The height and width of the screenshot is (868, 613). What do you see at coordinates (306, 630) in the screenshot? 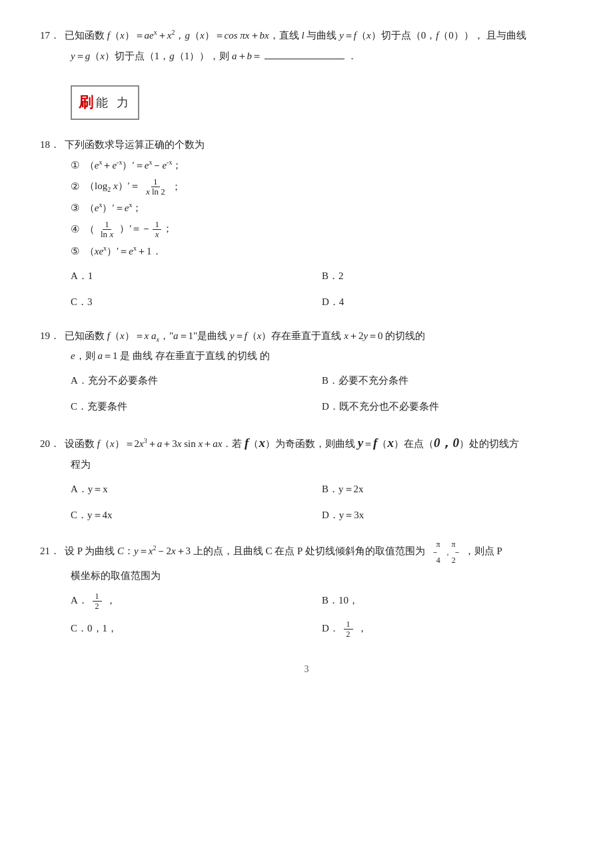
I see `p21-options2: C．0，1， D． 1 2 ，` at bounding box center [306, 630].